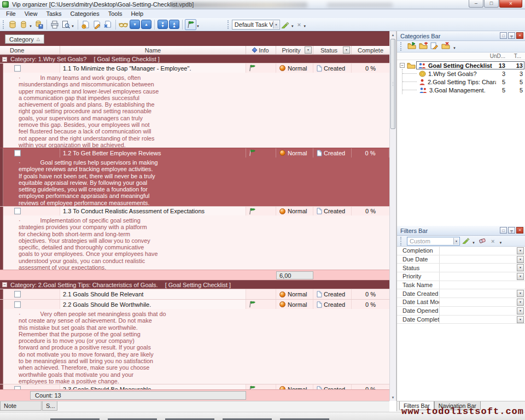 The image size is (525, 420). I want to click on column-header-info: Info, so click(261, 50).